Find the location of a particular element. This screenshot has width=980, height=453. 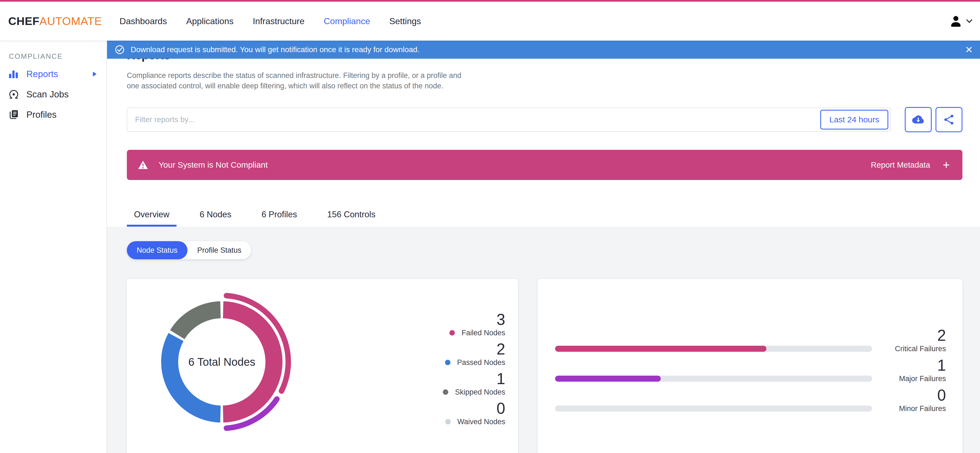

chevron-right-icon is located at coordinates (94, 74).